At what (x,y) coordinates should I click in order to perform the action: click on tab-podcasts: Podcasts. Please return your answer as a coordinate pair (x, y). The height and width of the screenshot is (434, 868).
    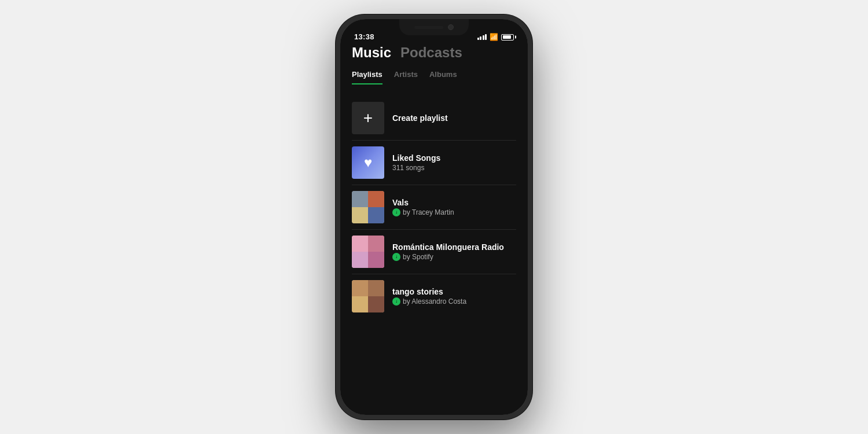
    Looking at the image, I should click on (432, 53).